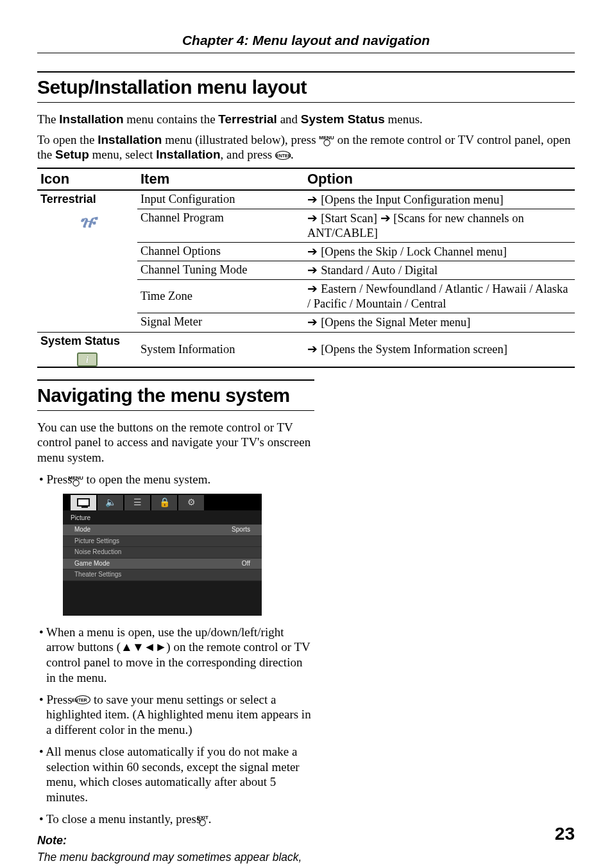 The width and height of the screenshot is (612, 868). What do you see at coordinates (125, 819) in the screenshot?
I see `text: To close a menu instantly, press` at bounding box center [125, 819].